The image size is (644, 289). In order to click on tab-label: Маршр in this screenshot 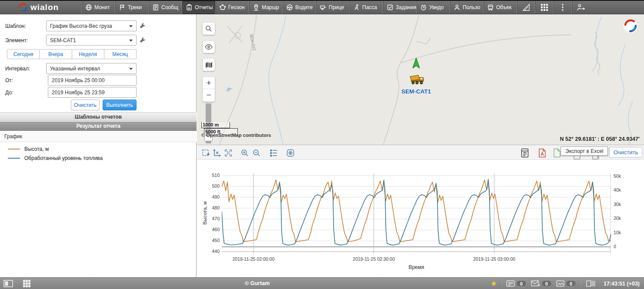, I will do `click(270, 7)`.